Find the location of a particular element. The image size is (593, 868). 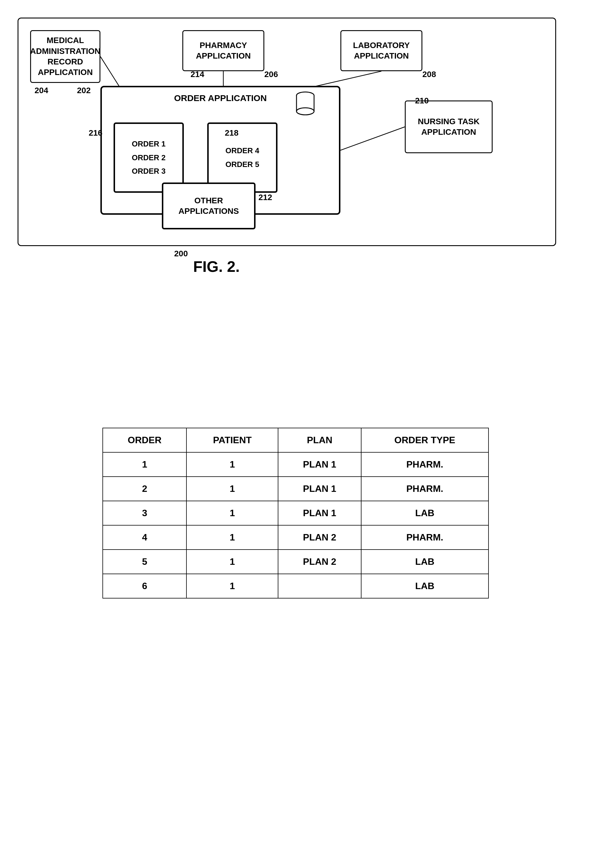

fig2-caption: FIG. 2. is located at coordinates (216, 267).